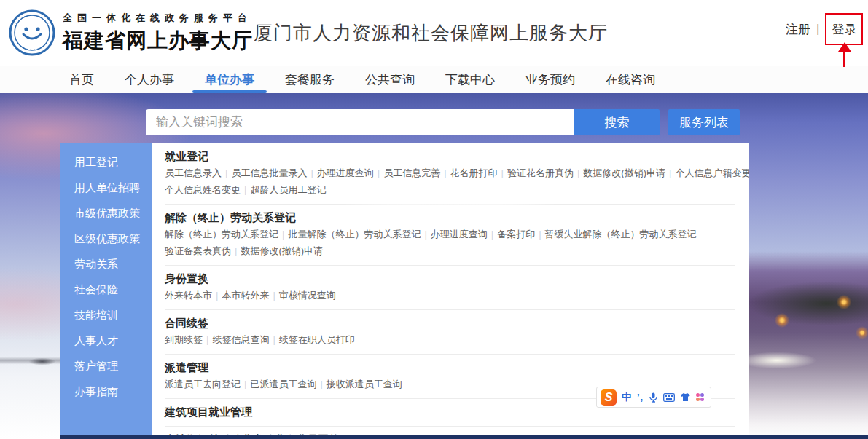 The height and width of the screenshot is (439, 868). What do you see at coordinates (317, 339) in the screenshot?
I see `service-link: 续签在职人员打印` at bounding box center [317, 339].